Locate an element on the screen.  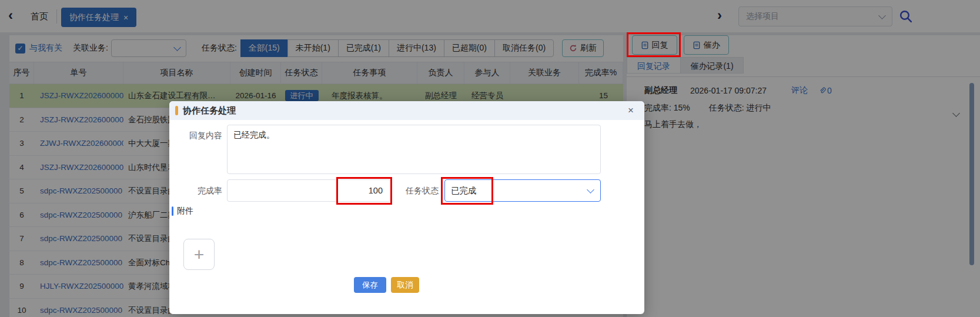
attachment-label: 附件 is located at coordinates (185, 211).